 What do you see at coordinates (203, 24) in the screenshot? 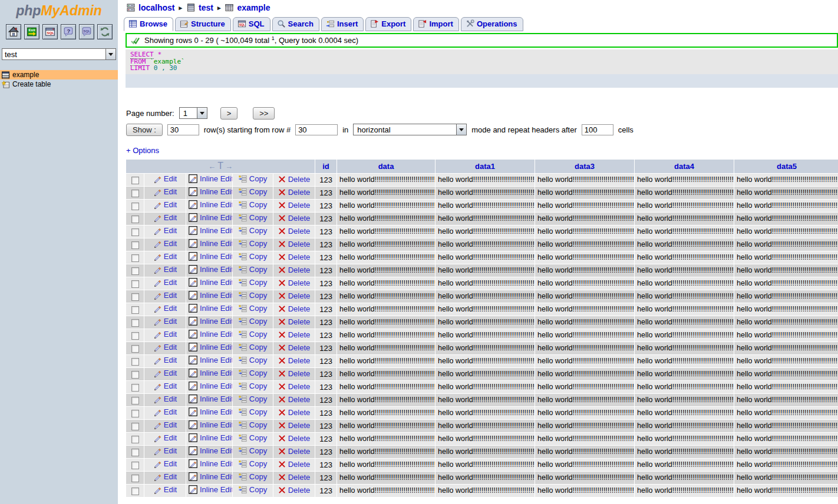
I see `tab-structure: Structure` at bounding box center [203, 24].